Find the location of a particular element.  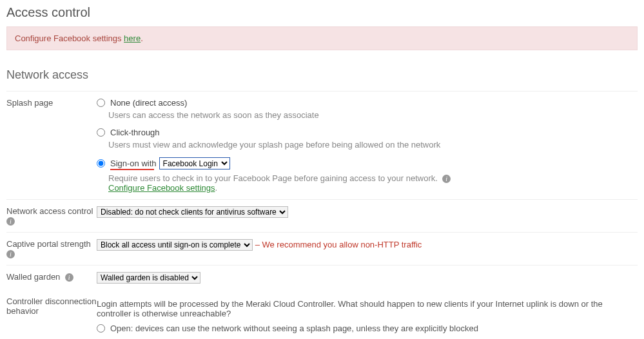

splash-none-title: None (direct access) is located at coordinates (148, 103).